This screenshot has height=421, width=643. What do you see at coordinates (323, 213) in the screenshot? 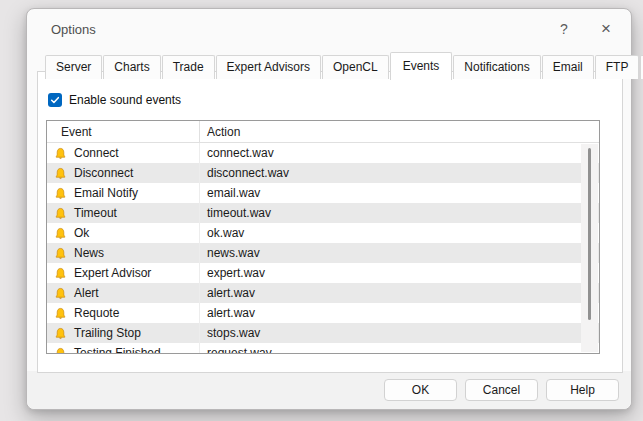
I see `table-row: Timeouttimeout.wav` at bounding box center [323, 213].